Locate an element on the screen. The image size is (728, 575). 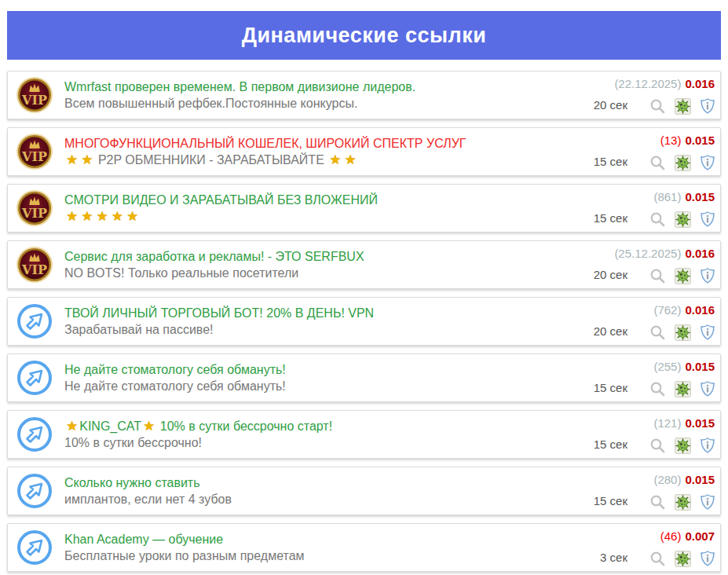
view-duration-label: 15 сек is located at coordinates (611, 445).